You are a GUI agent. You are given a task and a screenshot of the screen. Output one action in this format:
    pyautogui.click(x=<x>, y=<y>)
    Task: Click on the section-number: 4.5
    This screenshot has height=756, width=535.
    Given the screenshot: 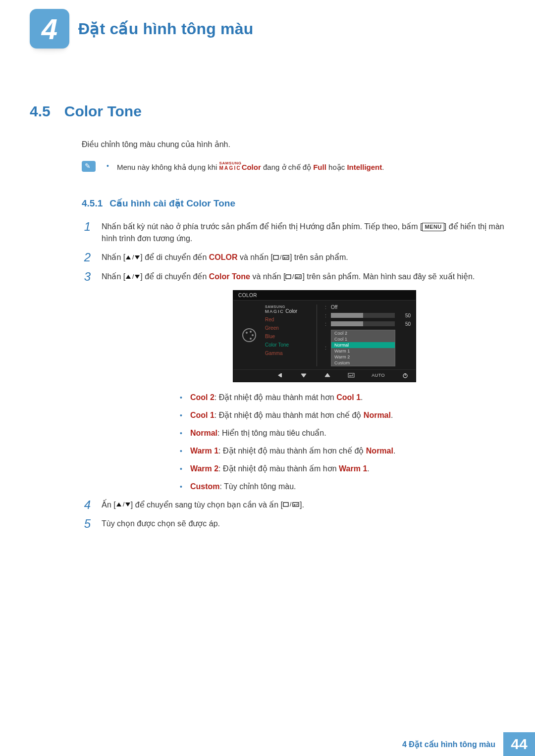 What is the action you would take?
    pyautogui.click(x=40, y=111)
    